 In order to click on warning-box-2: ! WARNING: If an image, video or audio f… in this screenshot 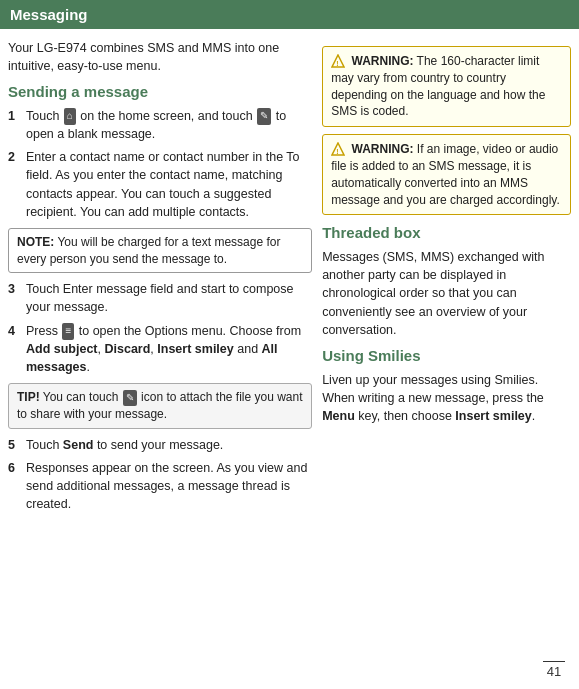, I will do `click(446, 174)`.